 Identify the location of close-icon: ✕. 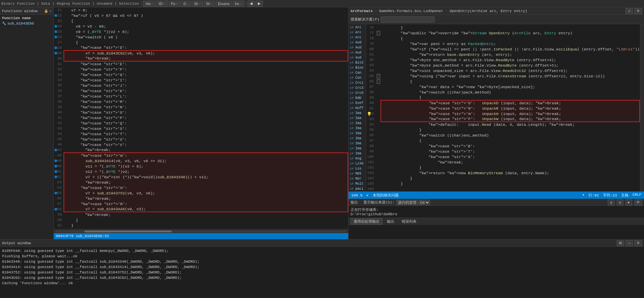
(50, 11).